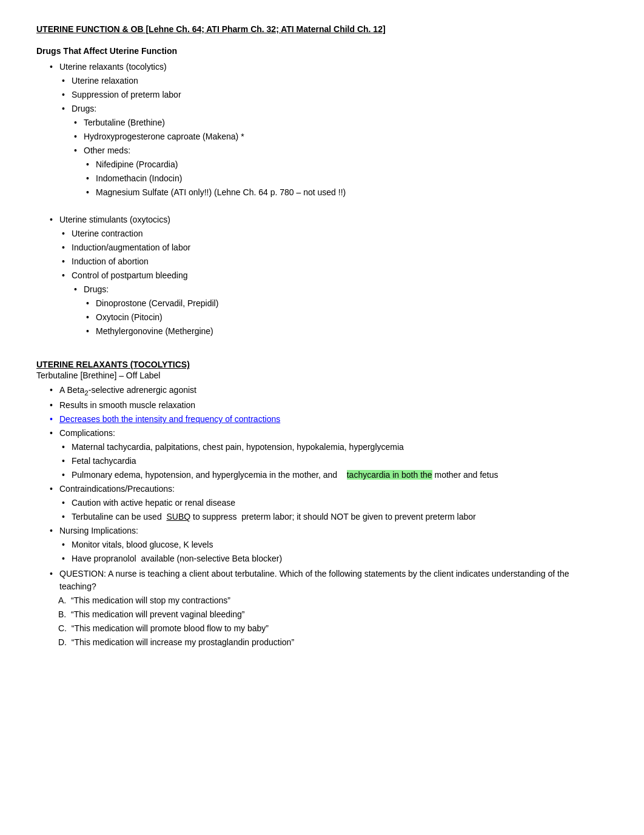  I want to click on item-methylergonovine: Methylergonovine (Methergine), so click(346, 331).